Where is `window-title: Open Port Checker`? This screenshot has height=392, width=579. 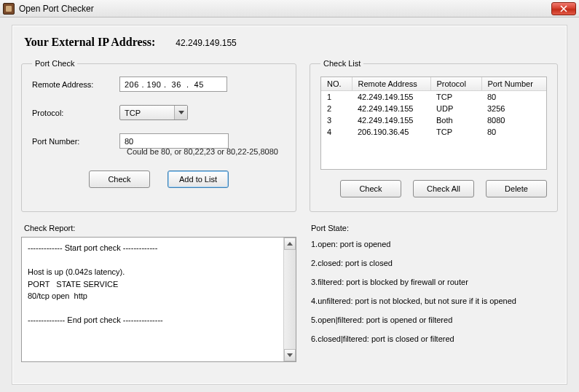
window-title: Open Port Checker is located at coordinates (57, 9).